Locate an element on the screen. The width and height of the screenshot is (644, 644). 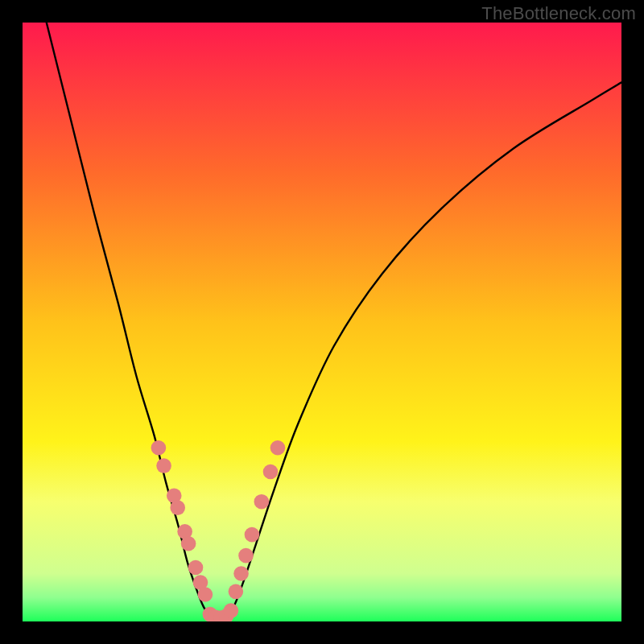
watermark-text: TheBottleneck.com is located at coordinates (559, 14).